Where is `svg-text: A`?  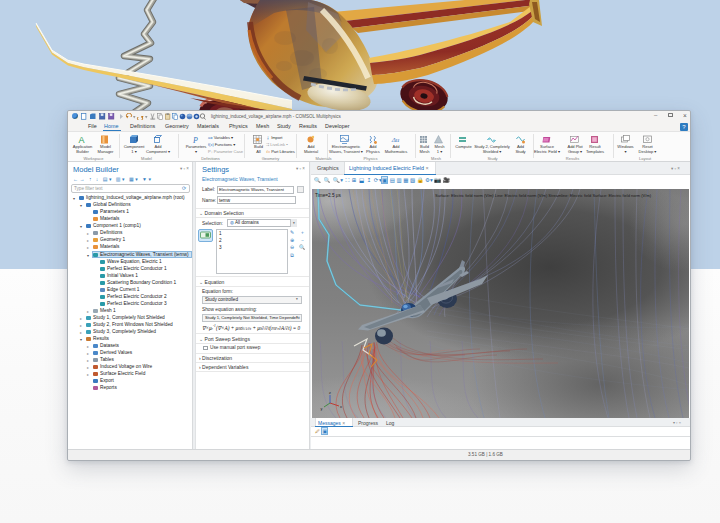
svg-text: A is located at coordinates (81, 140).